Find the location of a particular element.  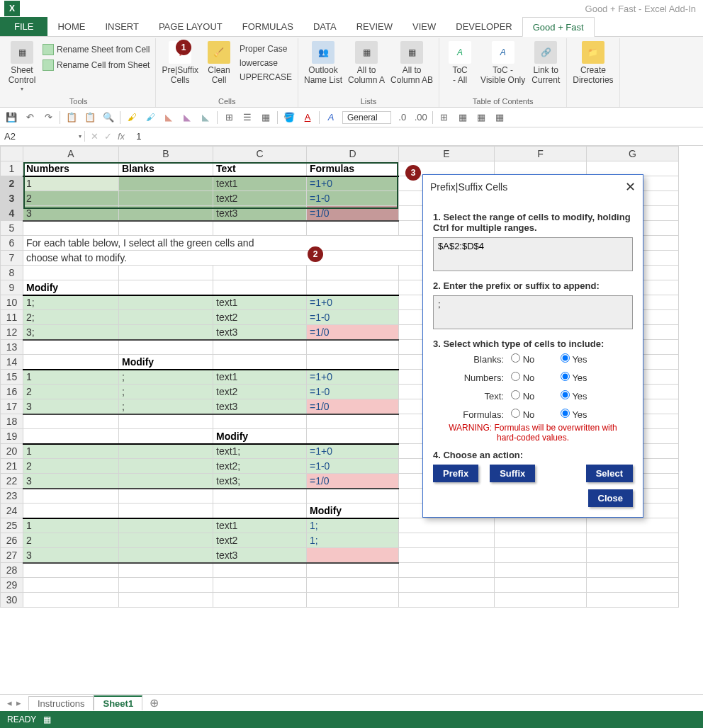

toc-all-icon: A is located at coordinates (460, 52).